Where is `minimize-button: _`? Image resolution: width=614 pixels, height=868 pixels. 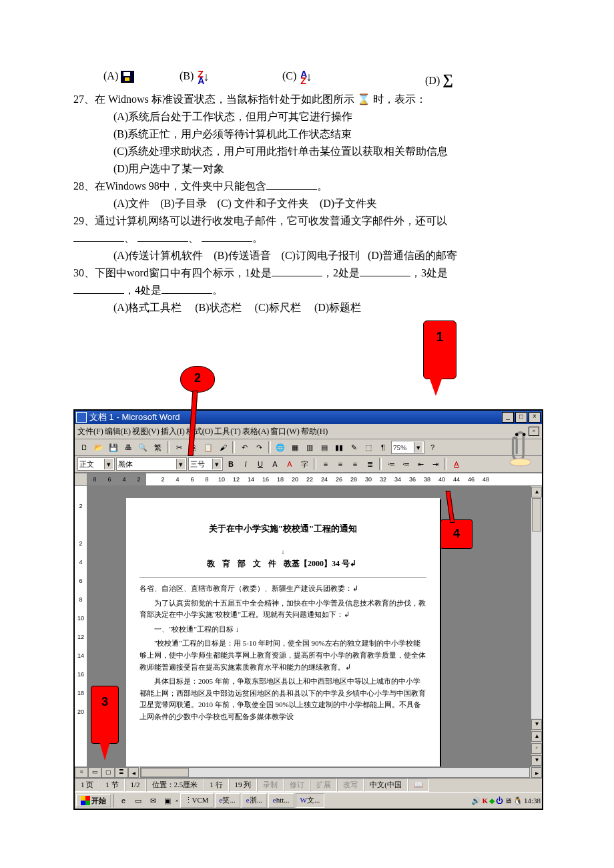
minimize-button: _ is located at coordinates (508, 417).